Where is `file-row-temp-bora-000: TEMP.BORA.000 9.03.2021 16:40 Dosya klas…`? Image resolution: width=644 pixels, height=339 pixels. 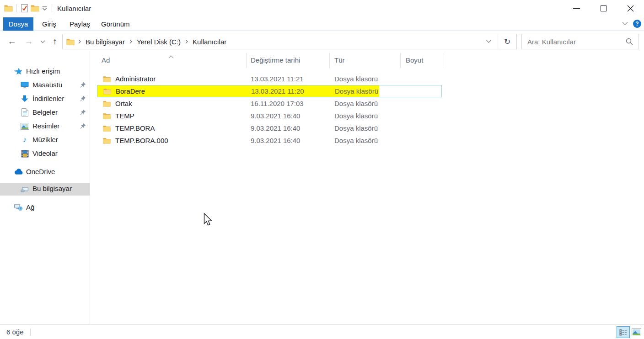
file-row-temp-bora-000: TEMP.BORA.000 9.03.2021 16:40 Dosya klas… is located at coordinates (269, 141).